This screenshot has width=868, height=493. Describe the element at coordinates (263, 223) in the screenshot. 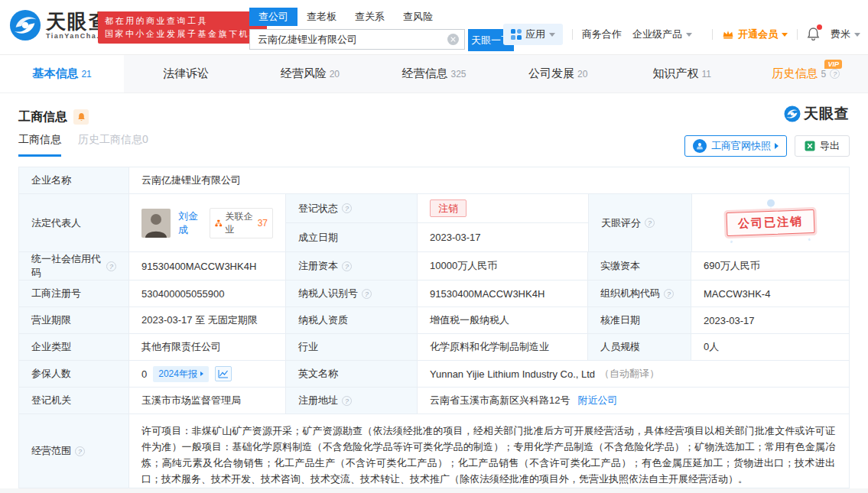

I see `related-companies-count: 37` at that location.